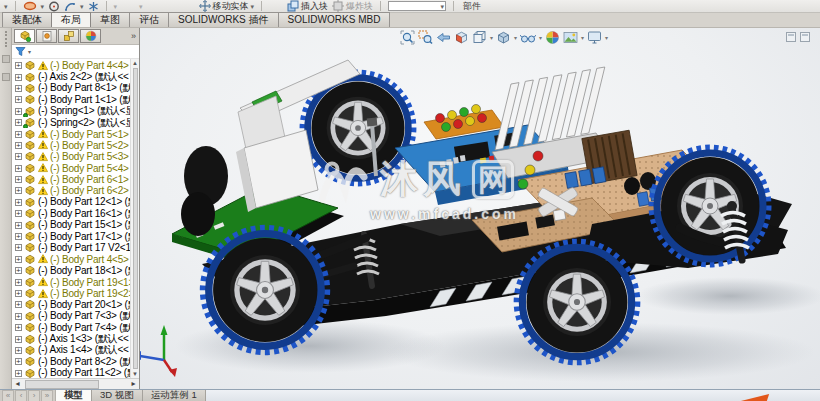 This screenshot has height=401, width=820. I want to click on hide-show-items-icon, so click(528, 38).